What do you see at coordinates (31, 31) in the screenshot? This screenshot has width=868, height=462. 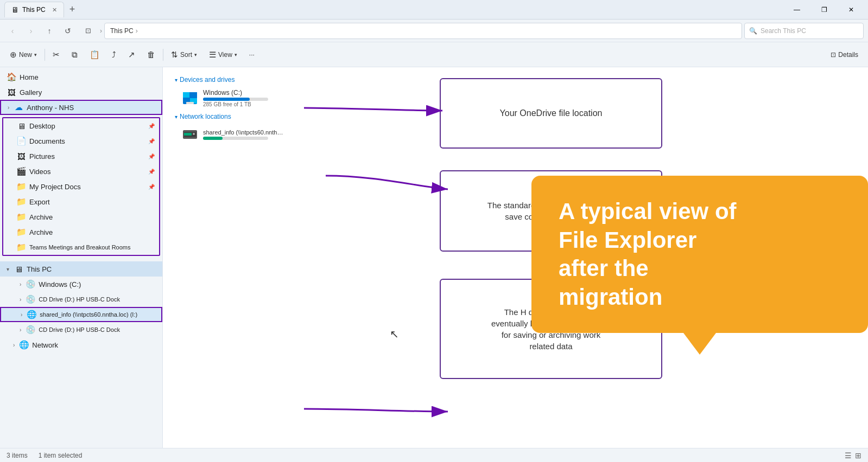 I see `forward-button: ›` at bounding box center [31, 31].